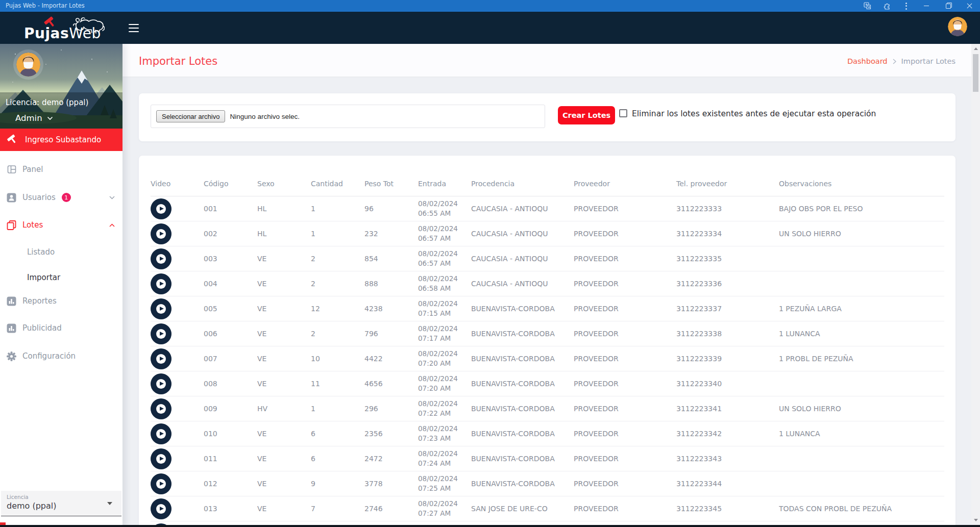  Describe the element at coordinates (391, 384) in the screenshot. I see `cell-peso-tot: 4656` at that location.